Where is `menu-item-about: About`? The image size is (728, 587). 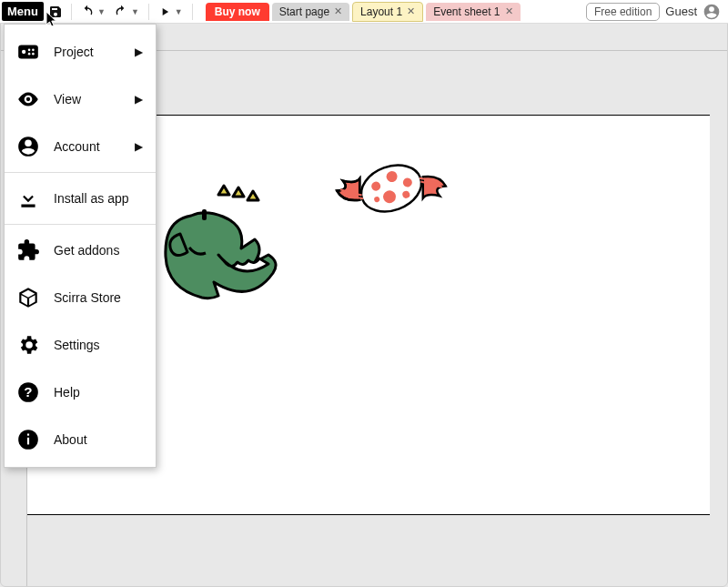 menu-item-about: About is located at coordinates (80, 440).